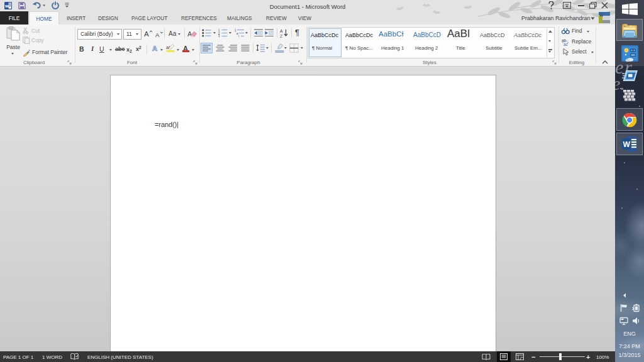 This screenshot has height=362, width=644. What do you see at coordinates (566, 44) in the screenshot?
I see `svg-text: ac` at bounding box center [566, 44].